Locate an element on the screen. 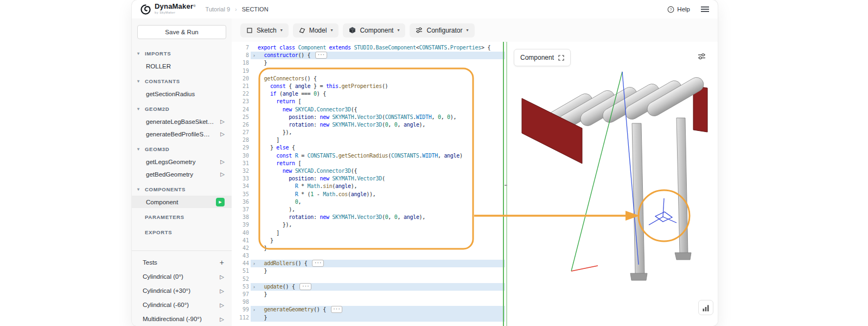 The image size is (868, 326). sidebar-item-roller: ROLLER is located at coordinates (182, 66).